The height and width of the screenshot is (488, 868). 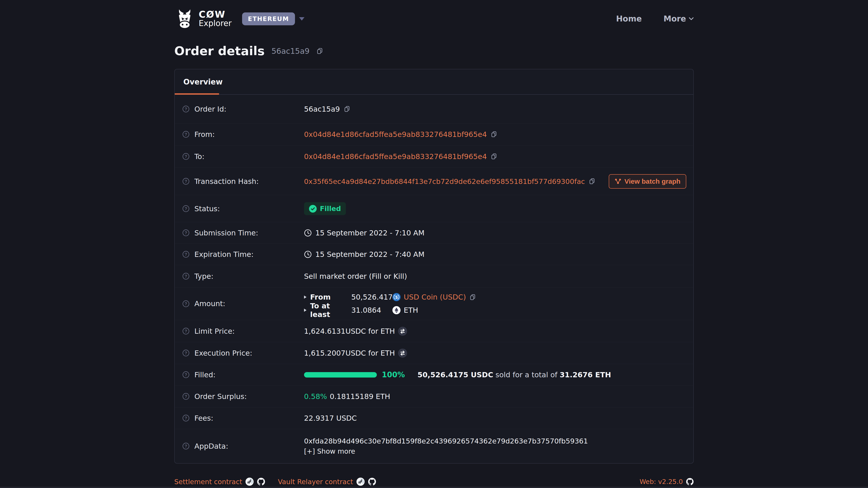 What do you see at coordinates (435, 297) in the screenshot?
I see `amount-from-token-link: USD Coin (USDC)` at bounding box center [435, 297].